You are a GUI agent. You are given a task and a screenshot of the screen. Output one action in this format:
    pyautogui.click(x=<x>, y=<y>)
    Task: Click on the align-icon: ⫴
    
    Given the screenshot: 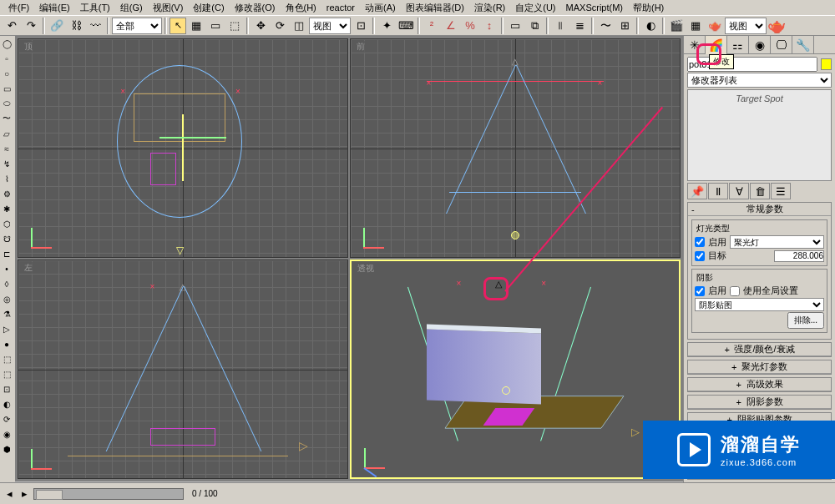 What is the action you would take?
    pyautogui.click(x=560, y=26)
    